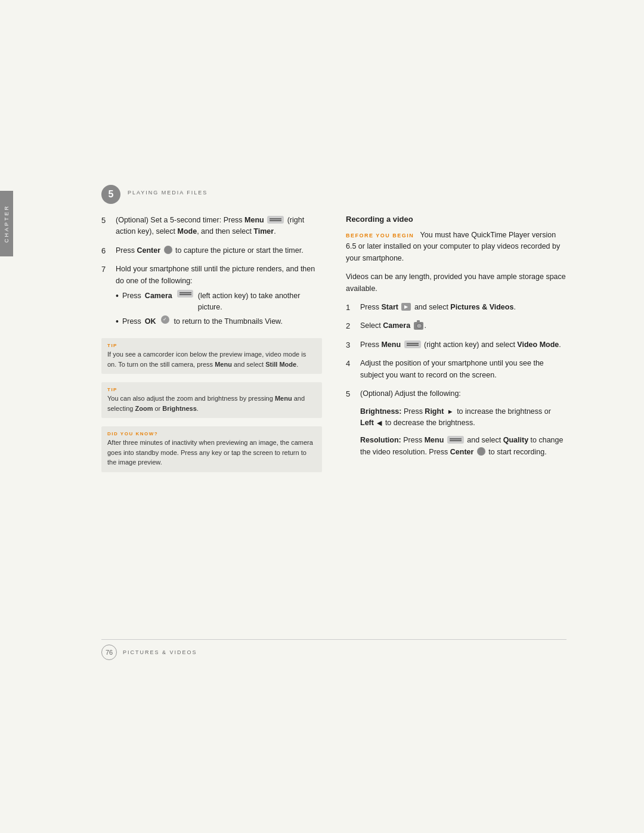 The image size is (644, 833). What do you see at coordinates (212, 453) in the screenshot?
I see `did-you-know-text: After three minutes of inactivity when p…` at bounding box center [212, 453].